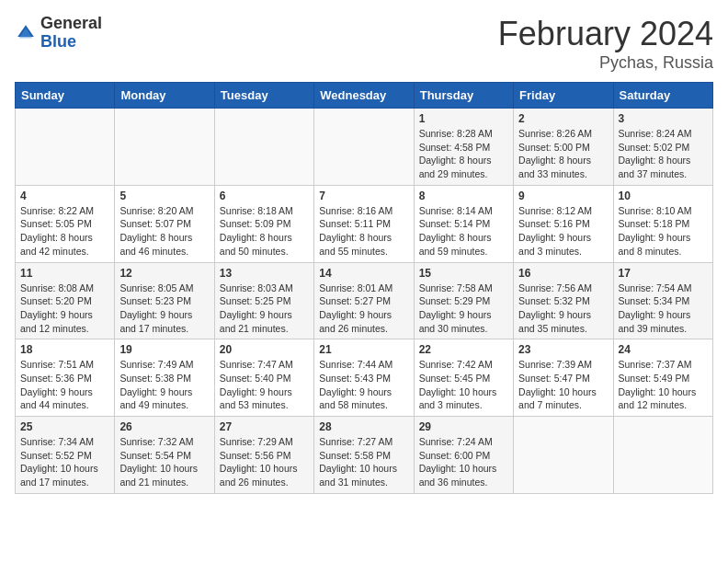 The width and height of the screenshot is (728, 563). What do you see at coordinates (364, 385) in the screenshot?
I see `day-info: Sunrise: 7:44 AMSunset: 5:43 PMDaylight:…` at bounding box center [364, 385].